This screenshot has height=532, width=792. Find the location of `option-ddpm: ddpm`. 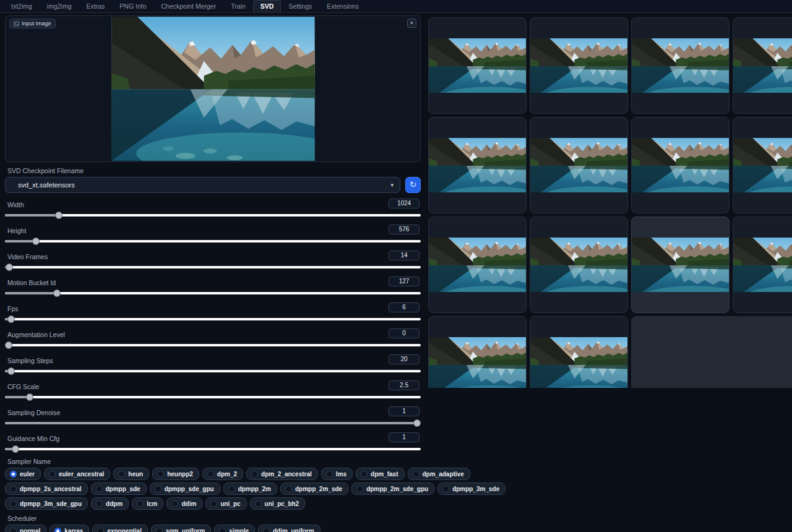

option-ddpm: ddpm is located at coordinates (110, 504).